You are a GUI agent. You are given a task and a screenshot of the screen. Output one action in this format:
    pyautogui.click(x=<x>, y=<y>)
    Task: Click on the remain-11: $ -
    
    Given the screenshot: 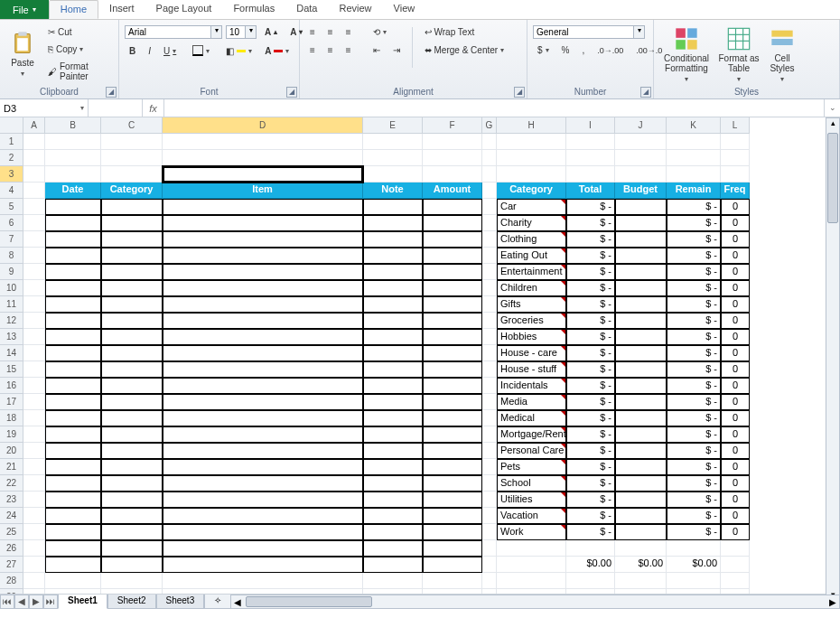 What is the action you would take?
    pyautogui.click(x=694, y=304)
    